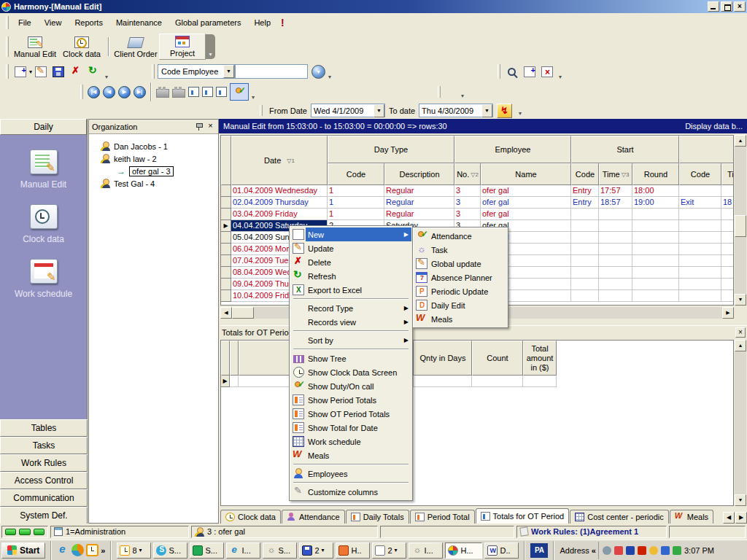 The height and width of the screenshot is (560, 747). What do you see at coordinates (391, 149) in the screenshot?
I see `group-header-day-type: Day Type` at bounding box center [391, 149].